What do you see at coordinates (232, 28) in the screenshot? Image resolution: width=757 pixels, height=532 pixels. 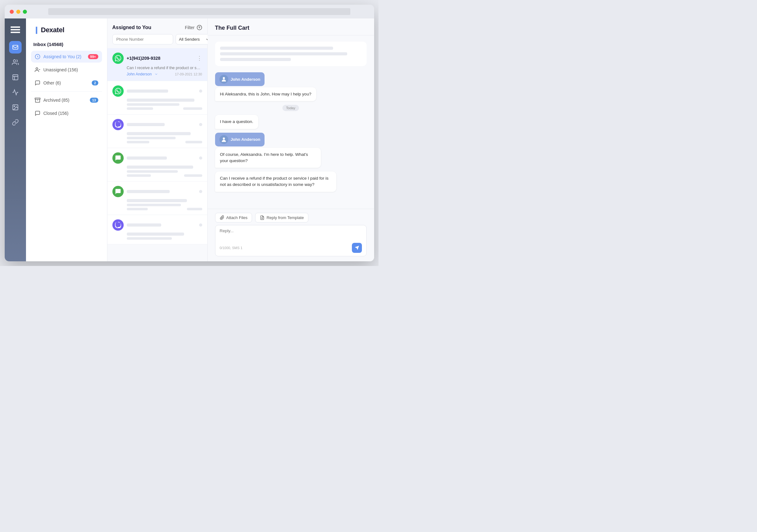 I see `chat-title: The Full Cart` at bounding box center [232, 28].